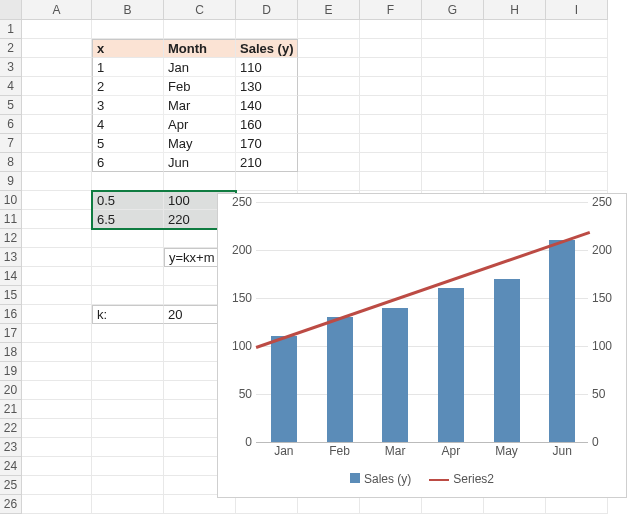 This screenshot has width=638, height=518. What do you see at coordinates (11, 30) in the screenshot?
I see `row-header-1: 1` at bounding box center [11, 30].